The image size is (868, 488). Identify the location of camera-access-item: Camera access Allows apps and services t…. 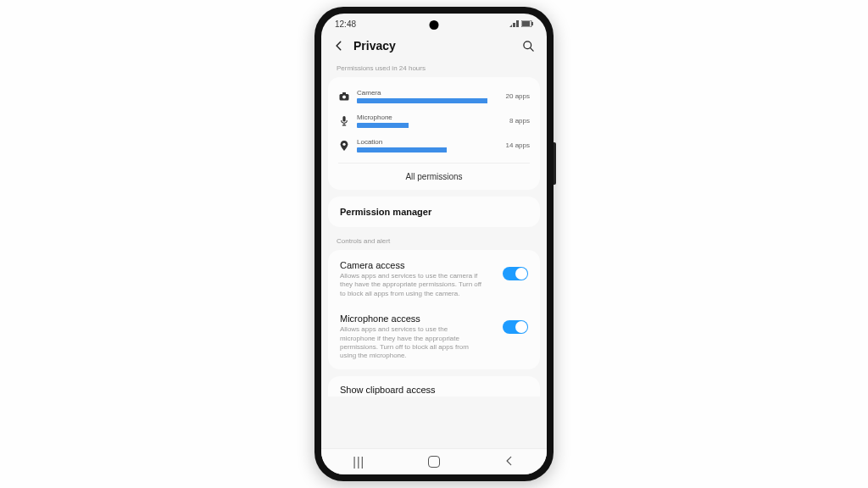
(434, 280).